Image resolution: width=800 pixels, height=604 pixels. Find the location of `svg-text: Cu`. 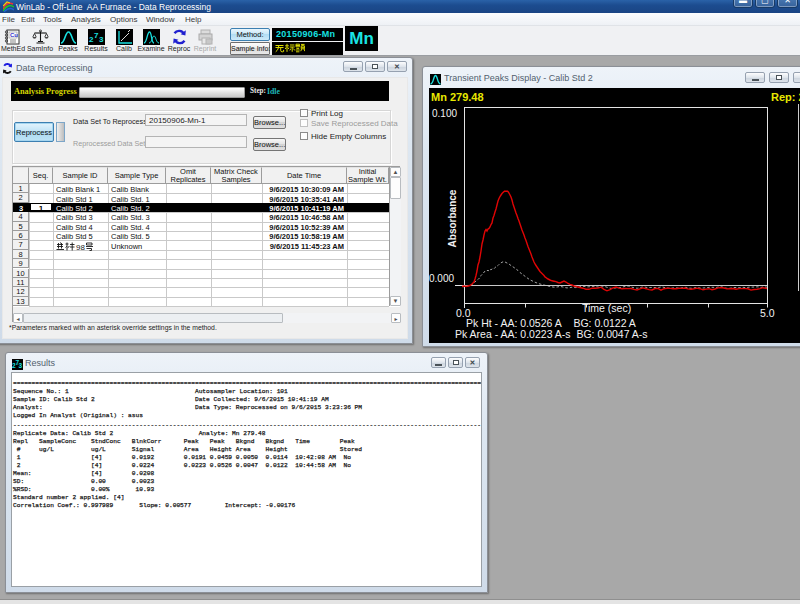

svg-text: Cu is located at coordinates (14, 35).